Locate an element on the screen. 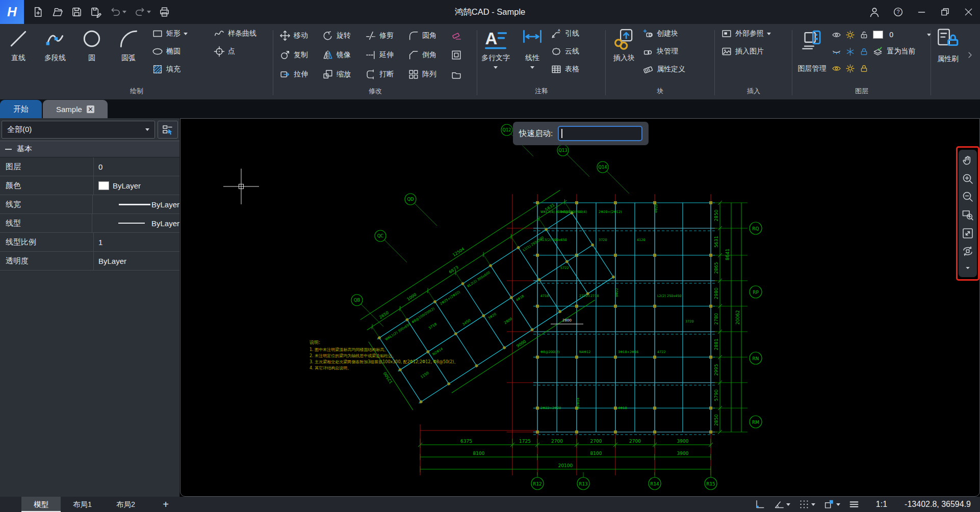 Image resolution: width=980 pixels, height=512 pixels. tool-hatch: 填充 is located at coordinates (183, 69).